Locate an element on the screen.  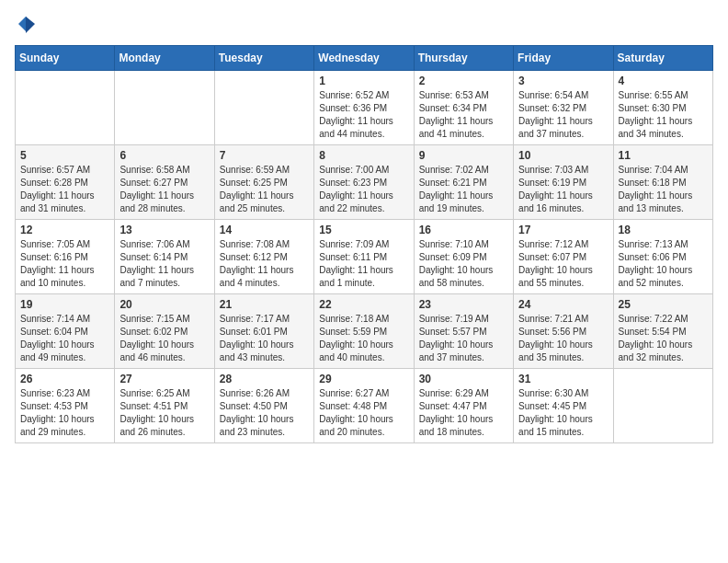
calendar-cell: 21Sunrise: 7:17 AM Sunset: 6:01 PM Dayli… is located at coordinates (264, 331).